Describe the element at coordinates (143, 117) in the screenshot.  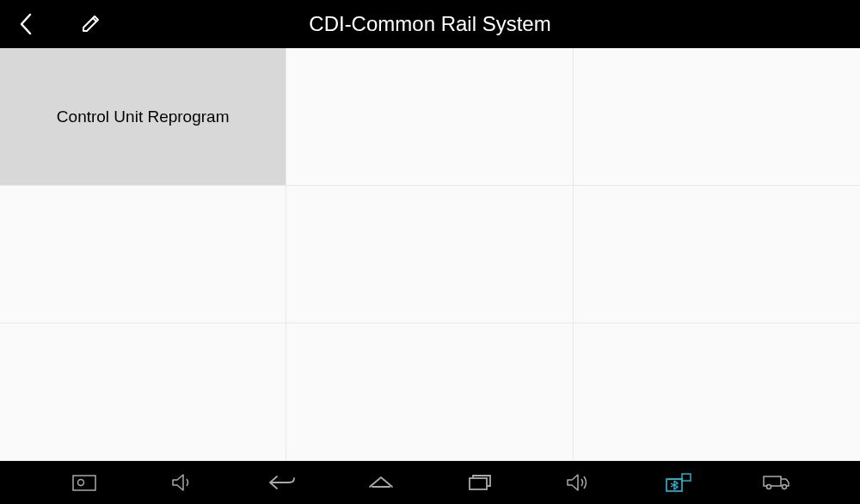
I see `grid-item-control-unit-reprogram: Control Unit Reprogram` at that location.